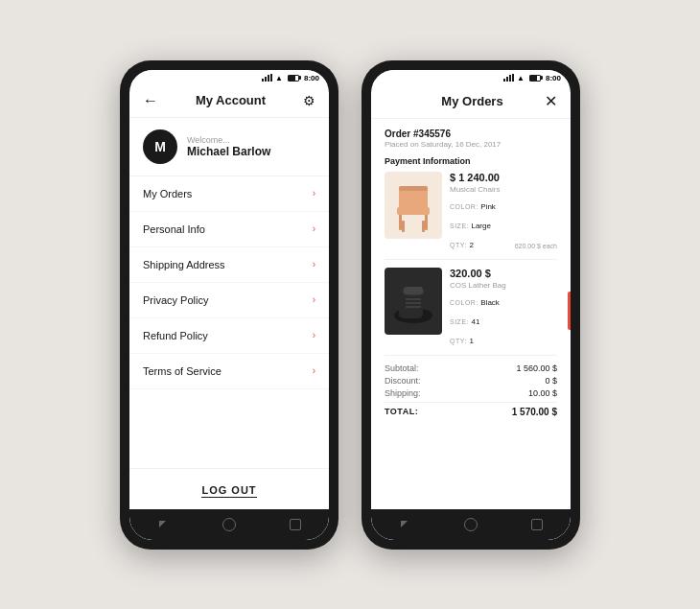 The height and width of the screenshot is (609, 700). What do you see at coordinates (184, 265) in the screenshot?
I see `menu-item-label: Shipping Address` at bounding box center [184, 265].